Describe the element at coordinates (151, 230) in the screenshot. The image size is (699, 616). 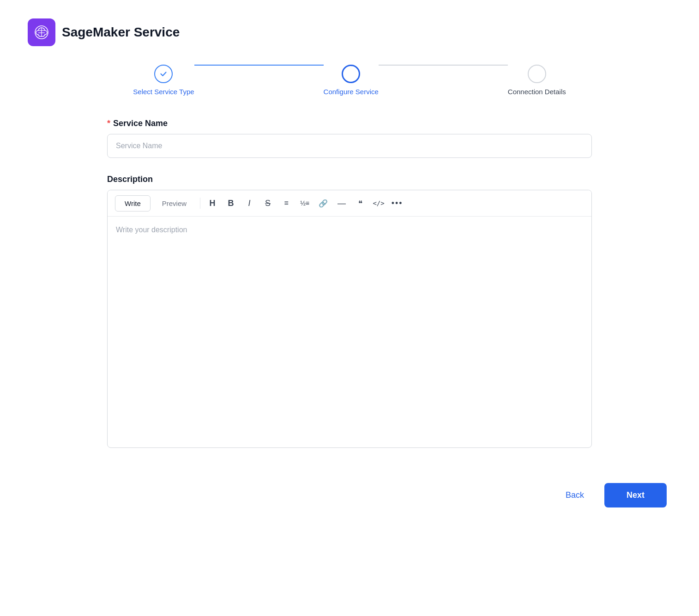
I see `description-placeholder: Write your description` at that location.